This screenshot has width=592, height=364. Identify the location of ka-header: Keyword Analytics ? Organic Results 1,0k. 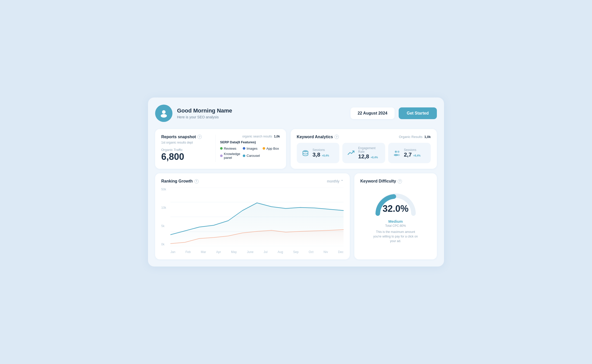
(364, 137).